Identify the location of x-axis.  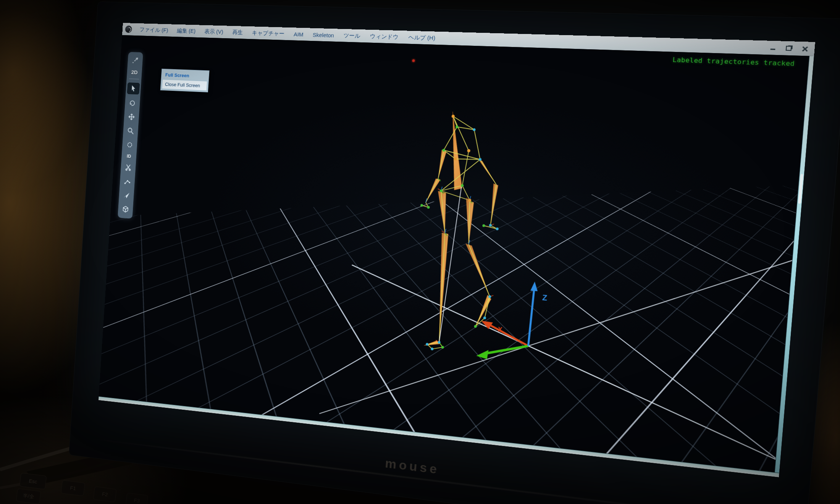
(509, 335).